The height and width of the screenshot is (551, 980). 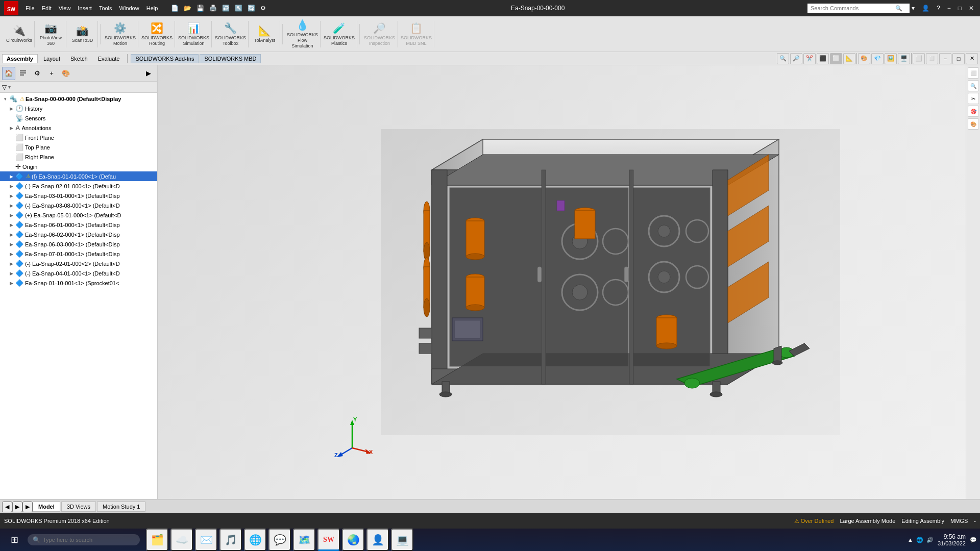 I want to click on tree-item-history: ▶ 🕐 History, so click(x=79, y=108).